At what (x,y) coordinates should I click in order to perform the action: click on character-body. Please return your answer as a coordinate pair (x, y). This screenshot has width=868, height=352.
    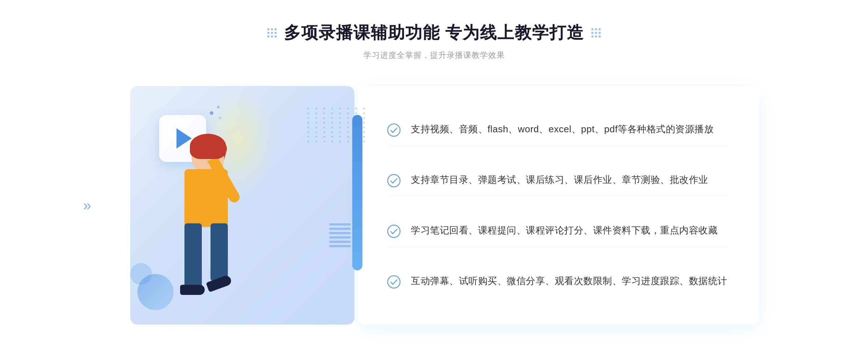
    Looking at the image, I should click on (206, 198).